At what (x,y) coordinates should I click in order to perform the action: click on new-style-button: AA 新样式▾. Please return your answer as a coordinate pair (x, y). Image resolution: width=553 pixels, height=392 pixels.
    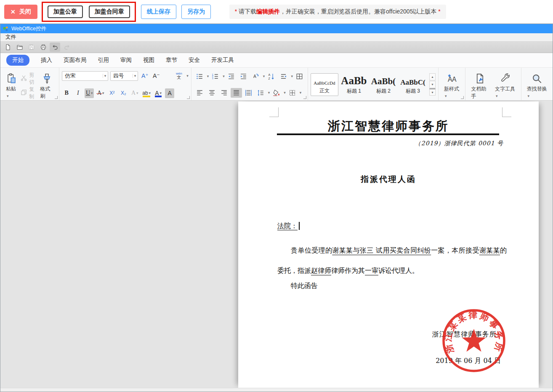
    Looking at the image, I should click on (452, 85).